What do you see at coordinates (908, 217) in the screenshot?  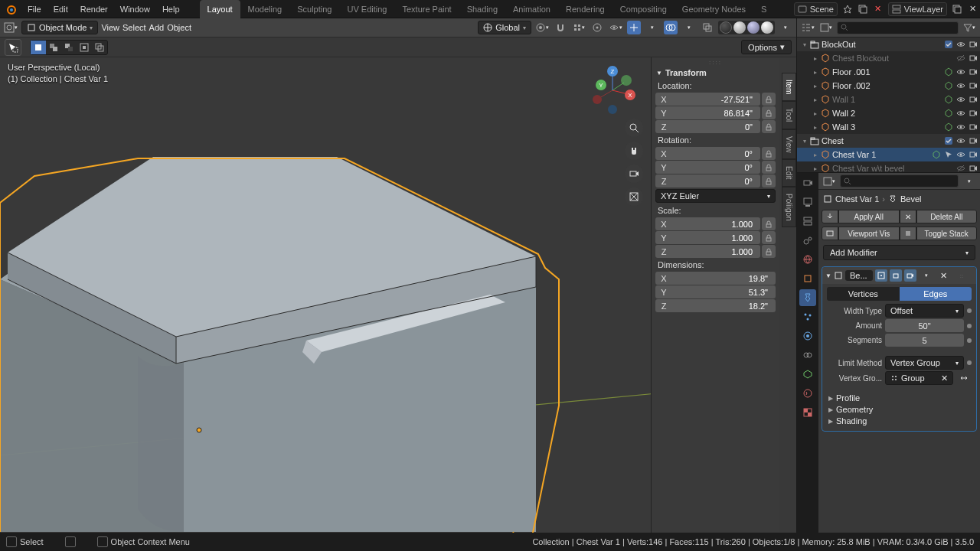 I see `delete-all-icon: ✕` at bounding box center [908, 217].